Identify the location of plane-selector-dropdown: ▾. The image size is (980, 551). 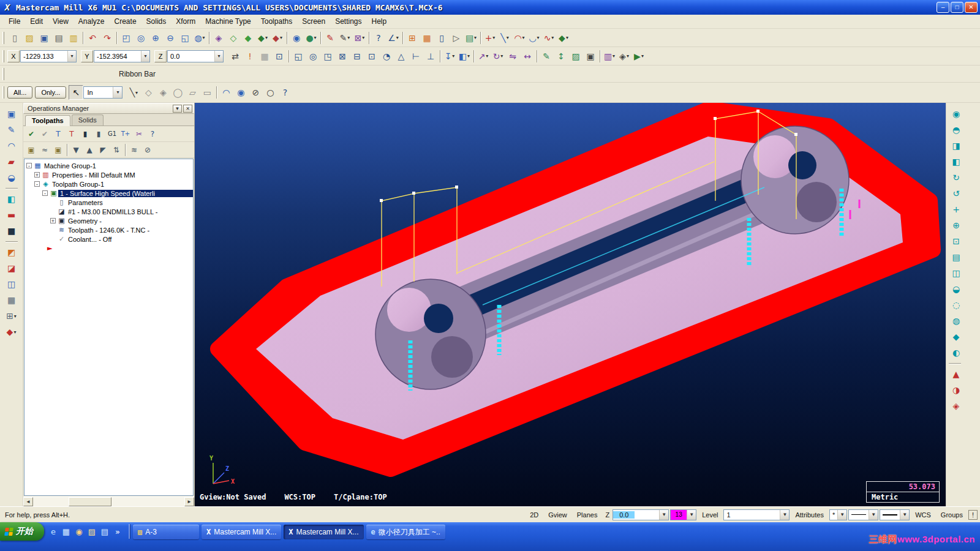
(469, 56).